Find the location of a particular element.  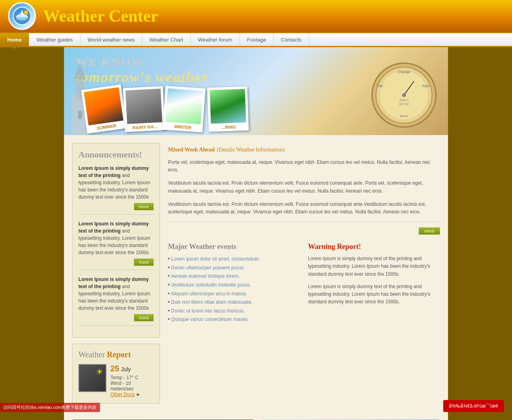

weather-report-title: Weather Report is located at coordinates (116, 355).